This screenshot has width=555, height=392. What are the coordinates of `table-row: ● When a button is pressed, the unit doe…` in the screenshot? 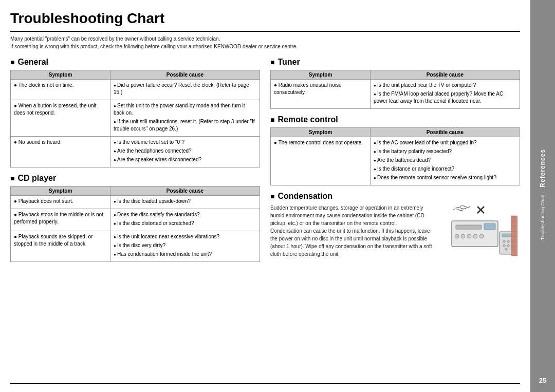 It's located at (136, 118).